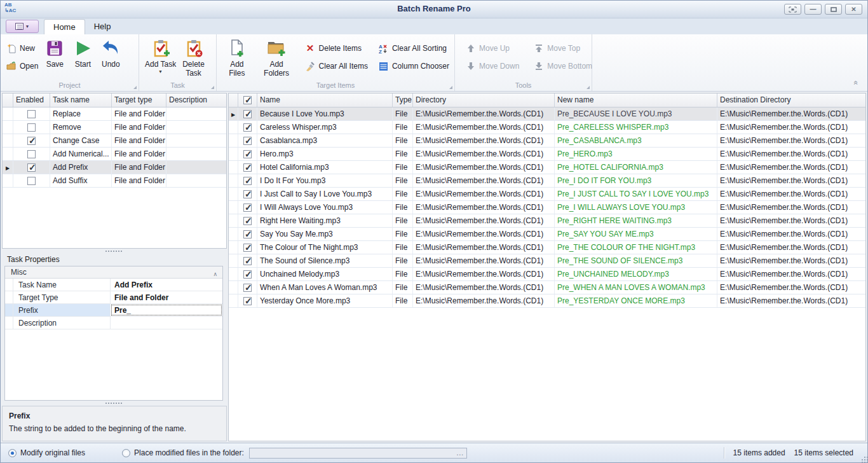 This screenshot has width=868, height=463. What do you see at coordinates (865, 460) in the screenshot?
I see `resize-grip` at bounding box center [865, 460].